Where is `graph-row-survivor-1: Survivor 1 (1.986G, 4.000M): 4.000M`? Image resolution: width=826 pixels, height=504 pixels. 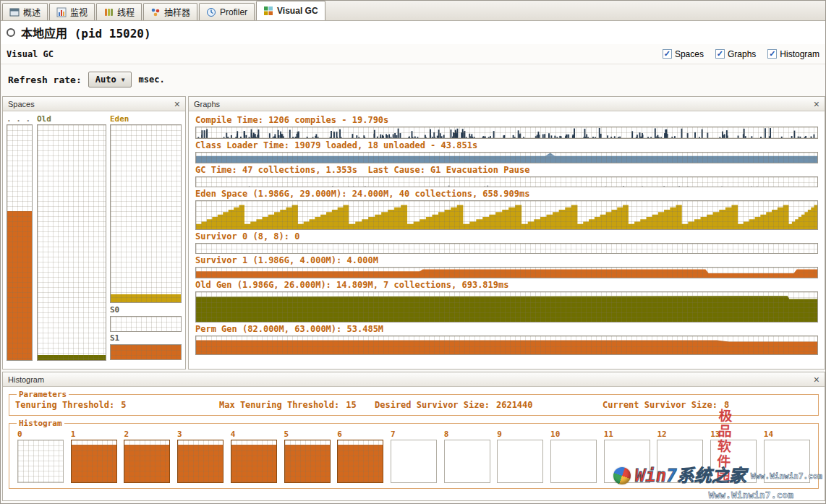 graph-row-survivor-1: Survivor 1 (1.986G, 4.000M): 4.000M is located at coordinates (506, 268).